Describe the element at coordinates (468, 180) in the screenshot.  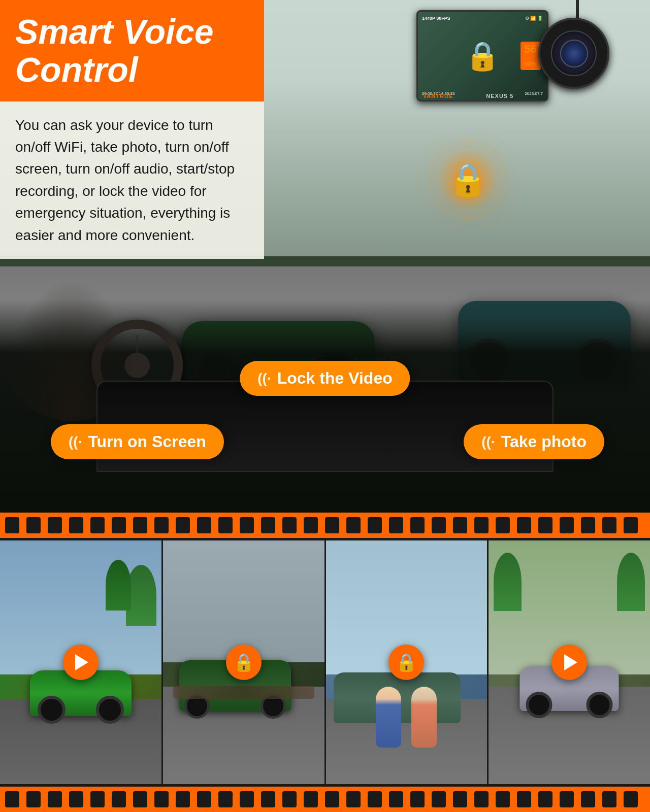
I see `lock-icon-center: 🔒` at that location.